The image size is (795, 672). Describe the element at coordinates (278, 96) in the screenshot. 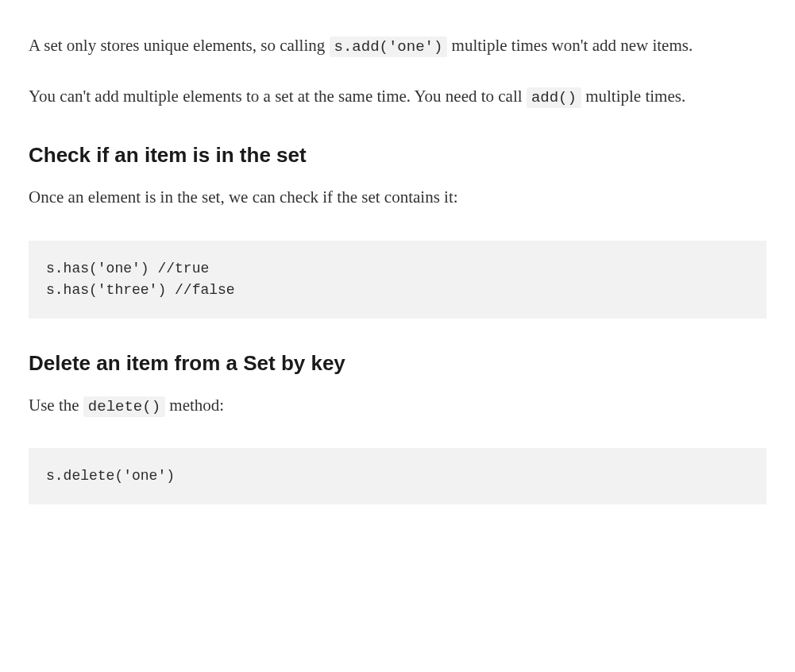

I see `text-segment: You can't add multiple elements to a set…` at that location.